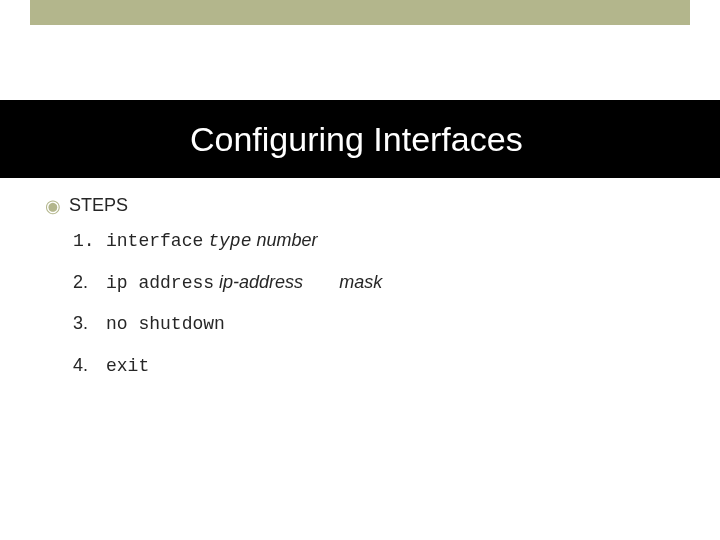 This screenshot has width=720, height=540. I want to click on step-1: 1. interface type number, so click(382, 242).